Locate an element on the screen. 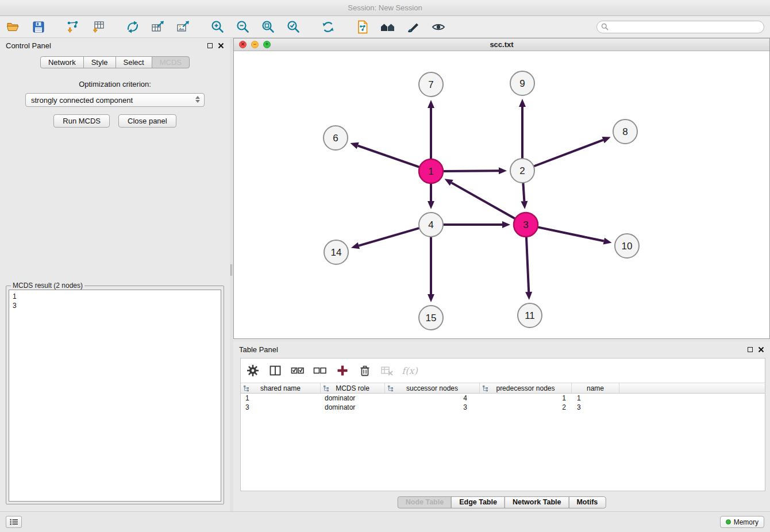 The width and height of the screenshot is (770, 532). memory-button: Memory is located at coordinates (742, 522).